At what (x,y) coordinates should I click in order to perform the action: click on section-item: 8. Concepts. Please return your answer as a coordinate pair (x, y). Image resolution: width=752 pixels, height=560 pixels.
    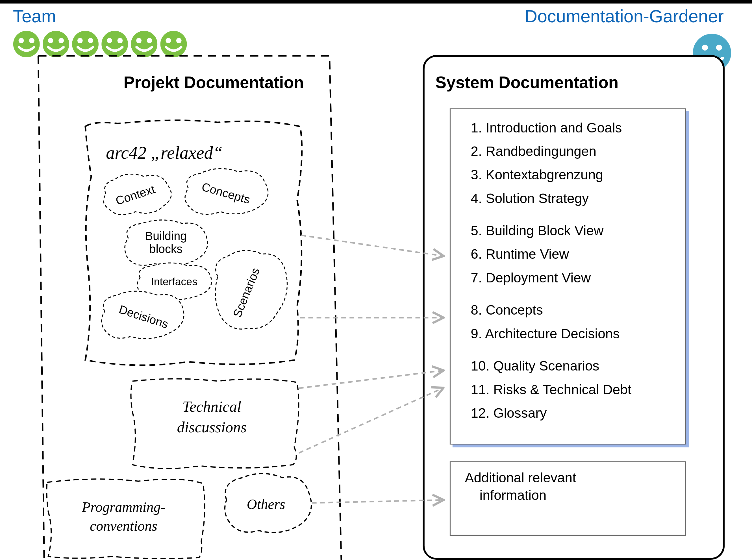
    Looking at the image, I should click on (507, 310).